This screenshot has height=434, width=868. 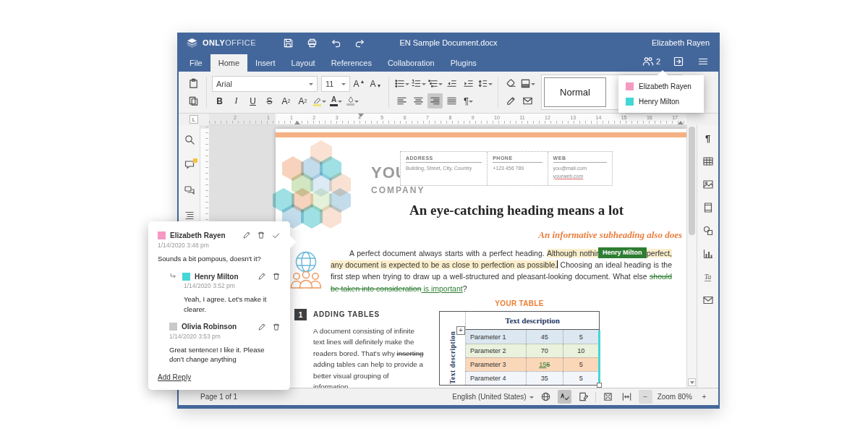 I want to click on spellcheck-toggle, so click(x=564, y=396).